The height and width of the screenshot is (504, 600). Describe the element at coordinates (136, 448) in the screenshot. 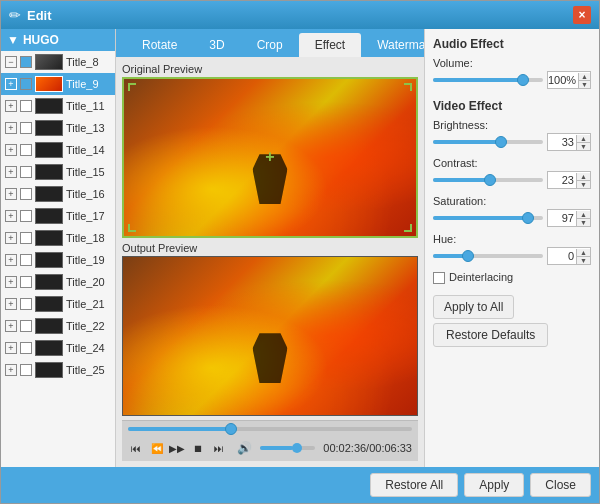

I see `skip-start-button: ⏮` at that location.